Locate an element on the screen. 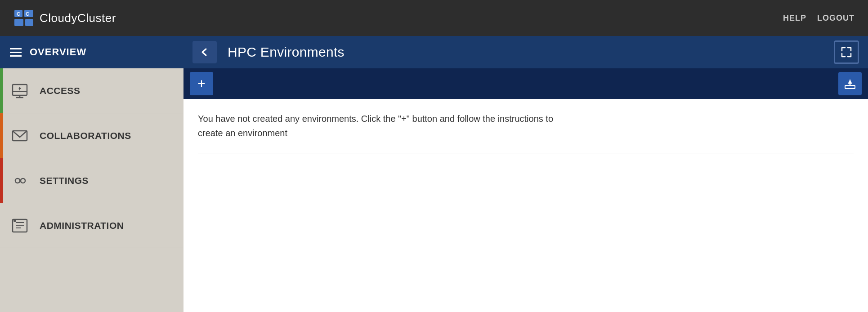 The image size is (868, 312). empty-message: You have not created any environments. C… is located at coordinates (382, 126).